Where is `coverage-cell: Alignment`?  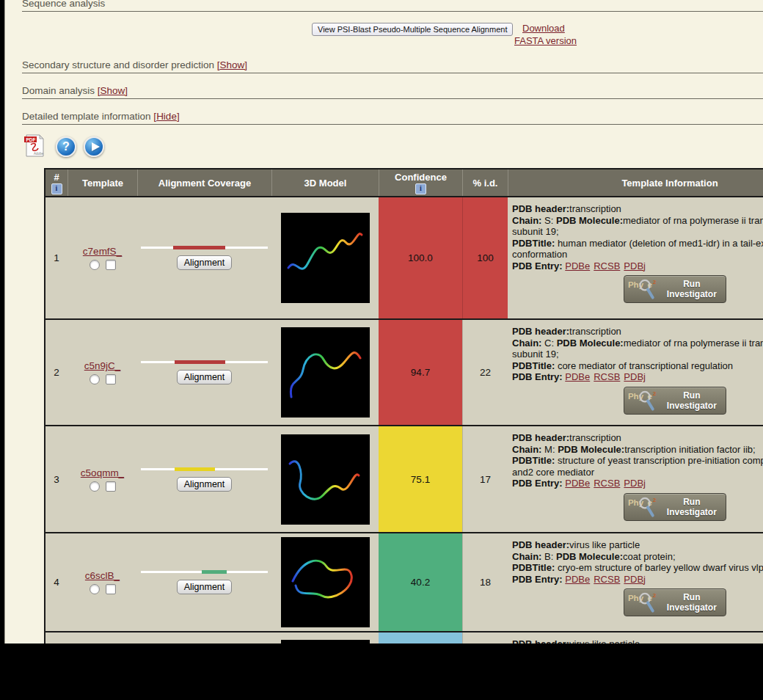
coverage-cell: Alignment is located at coordinates (204, 479).